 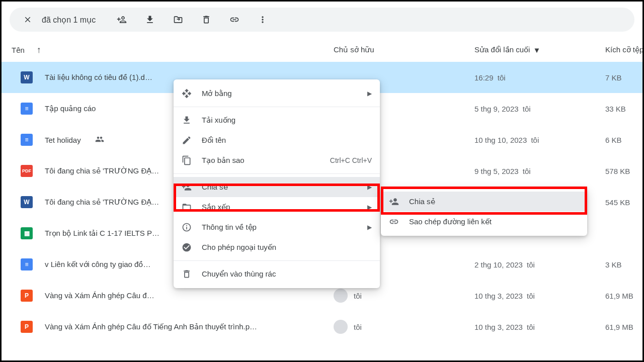 I want to click on column-headers: Tên ↑ Chủ sở hữu Sửa đổi lần cuối ▼ Kích…, so click(x=322, y=50).